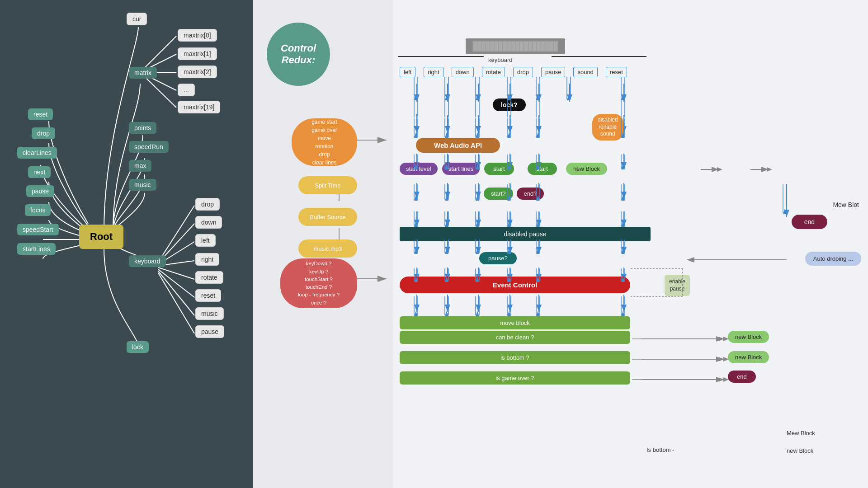 Image resolution: width=868 pixels, height=488 pixels. What do you see at coordinates (208, 204) in the screenshot?
I see `drop-k-node: drop` at bounding box center [208, 204].